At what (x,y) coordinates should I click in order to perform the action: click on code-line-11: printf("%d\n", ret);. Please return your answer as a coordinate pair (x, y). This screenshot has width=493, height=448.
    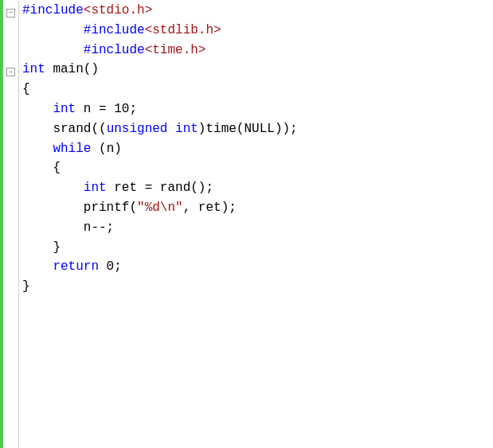
    Looking at the image, I should click on (160, 210).